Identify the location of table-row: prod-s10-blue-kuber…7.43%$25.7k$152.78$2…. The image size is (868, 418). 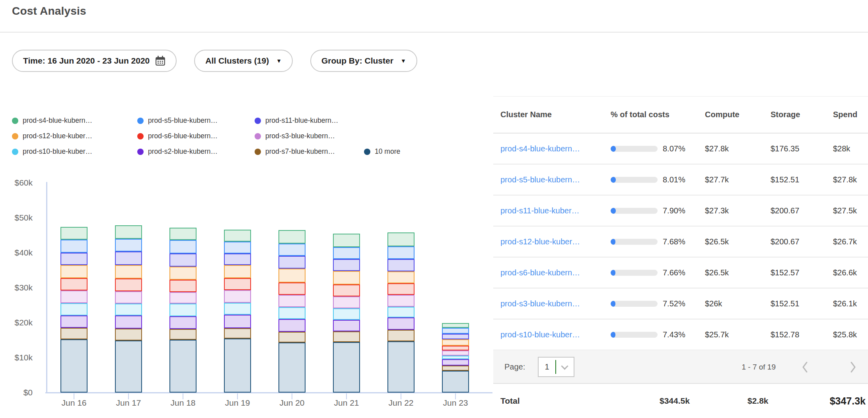
(681, 335).